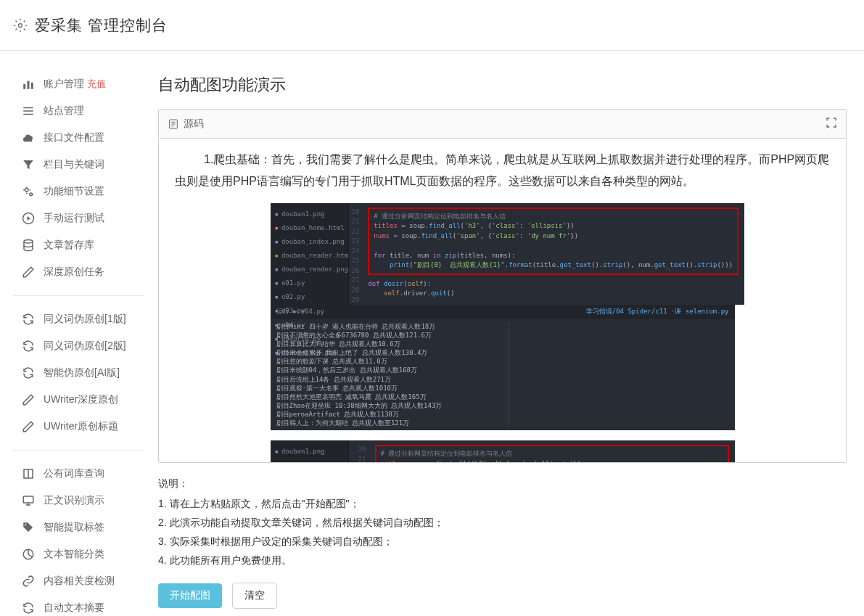 Image resolution: width=864 pixels, height=616 pixels. What do you see at coordinates (64, 111) in the screenshot?
I see `sidebar-item-label: 站点管理` at bounding box center [64, 111].